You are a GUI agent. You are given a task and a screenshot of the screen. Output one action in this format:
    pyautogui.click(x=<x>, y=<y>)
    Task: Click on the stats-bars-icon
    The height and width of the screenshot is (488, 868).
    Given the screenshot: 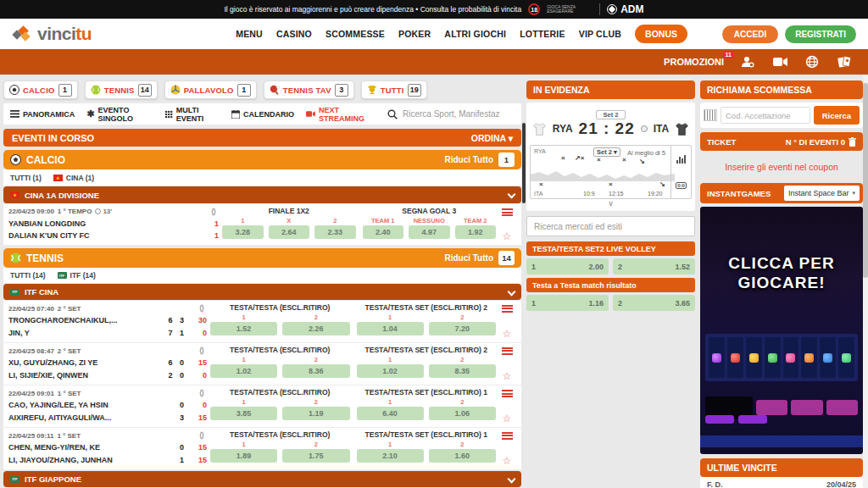 What is the action you would take?
    pyautogui.click(x=682, y=159)
    